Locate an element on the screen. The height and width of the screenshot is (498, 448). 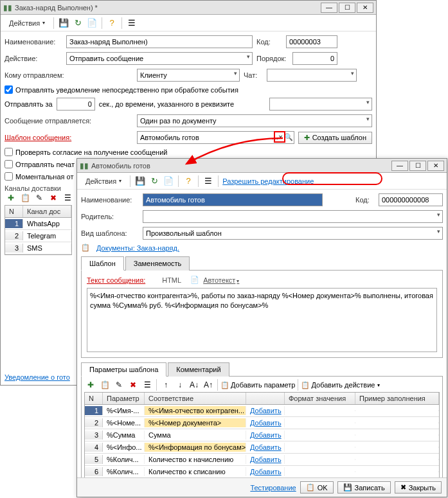
add-action-button: 📋Добавить действие▾ is located at coordinates (341, 386).